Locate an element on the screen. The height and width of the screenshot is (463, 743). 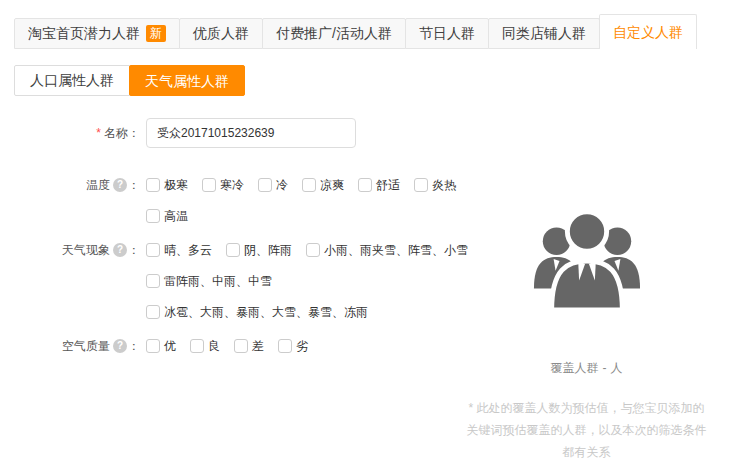
air-quality-options: 优 良 差 劣 is located at coordinates (288, 346).